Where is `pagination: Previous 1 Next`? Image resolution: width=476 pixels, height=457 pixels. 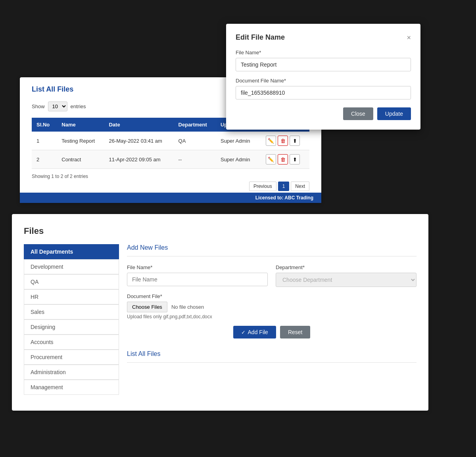 pagination: Previous 1 Next is located at coordinates (171, 186).